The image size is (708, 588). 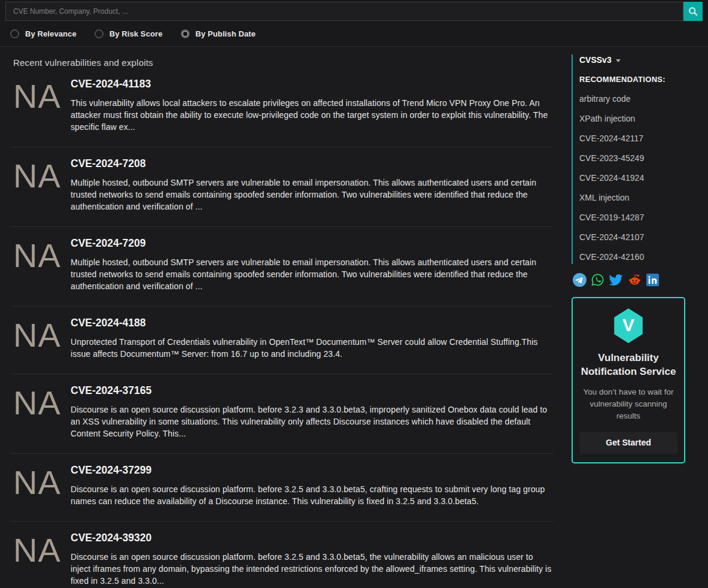 What do you see at coordinates (632, 178) in the screenshot?
I see `recommendation-link: CVE-2024-41924` at bounding box center [632, 178].